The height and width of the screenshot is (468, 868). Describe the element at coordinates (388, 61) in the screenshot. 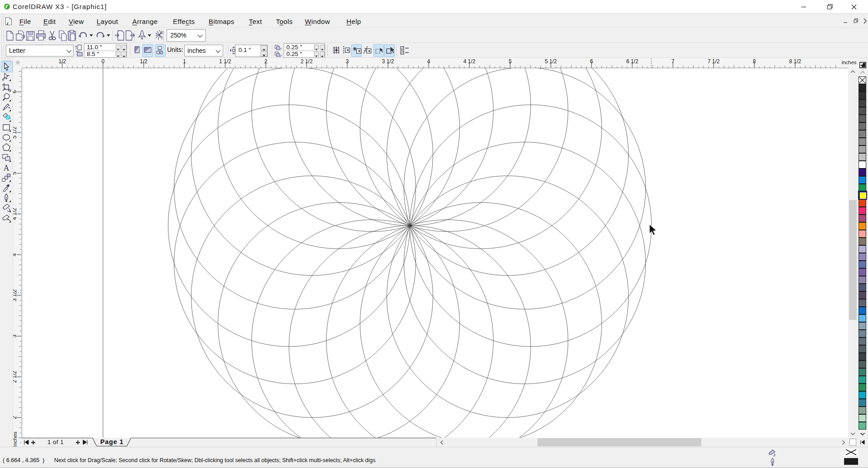

I see `svg-text: 3 1/2` at that location.